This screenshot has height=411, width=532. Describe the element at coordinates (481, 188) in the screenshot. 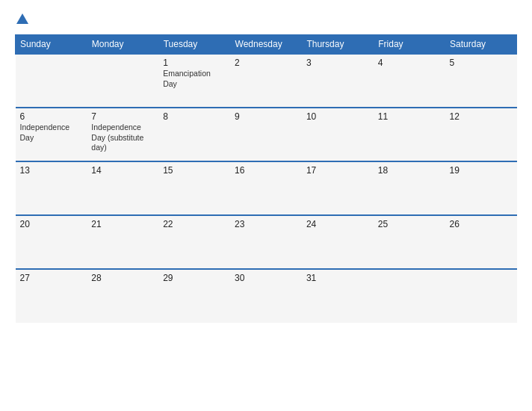

I see `calendar-cell: 19` at that location.